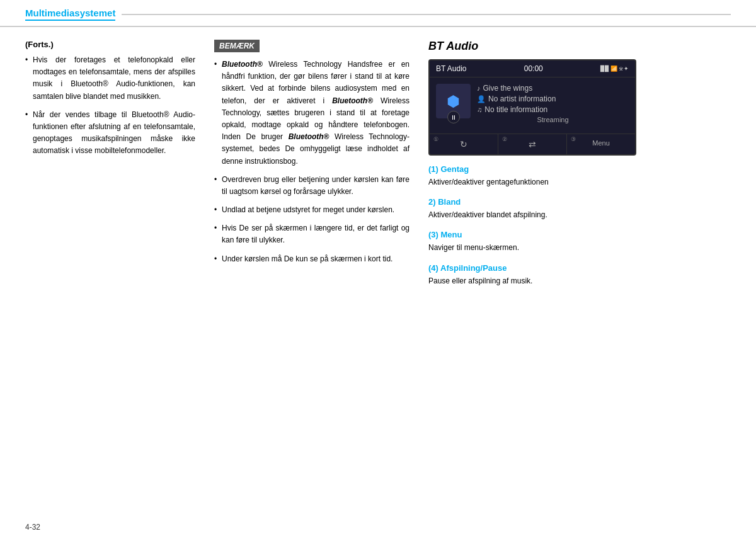 The height and width of the screenshot is (541, 756). Describe the element at coordinates (479, 110) in the screenshot. I see `note-icon: ♫` at that location.